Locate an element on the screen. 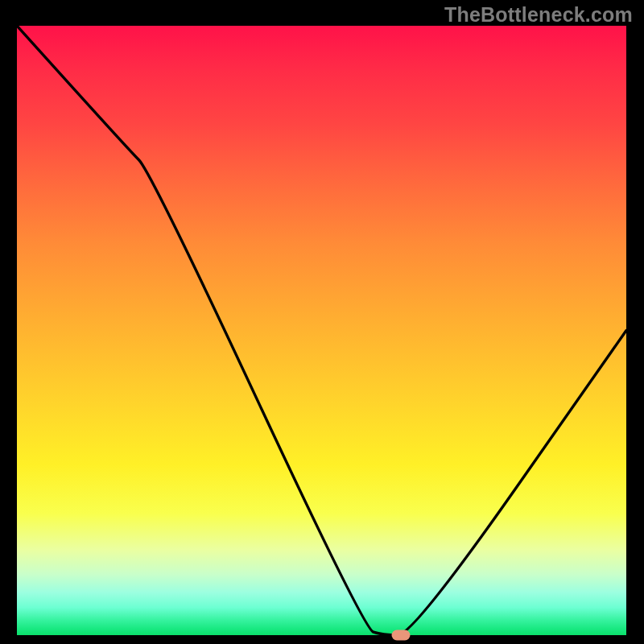  optimal-point-marker is located at coordinates (401, 636).